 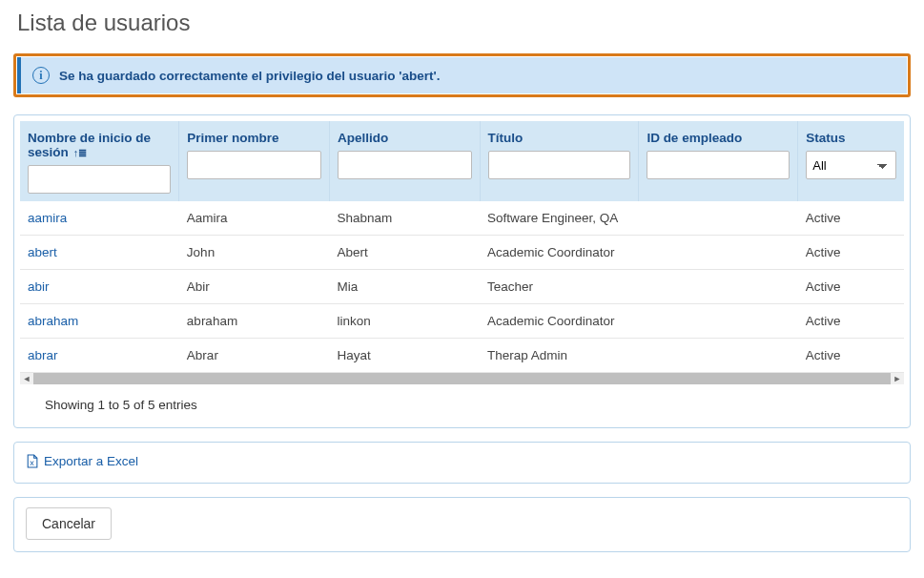 What do you see at coordinates (41, 75) in the screenshot?
I see `info-icon: i` at bounding box center [41, 75].